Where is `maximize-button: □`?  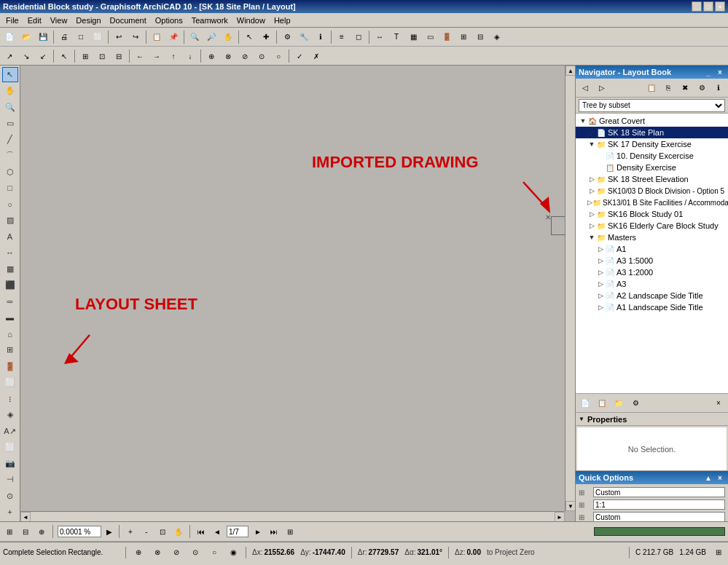 maximize-button: □ is located at coordinates (708, 7).